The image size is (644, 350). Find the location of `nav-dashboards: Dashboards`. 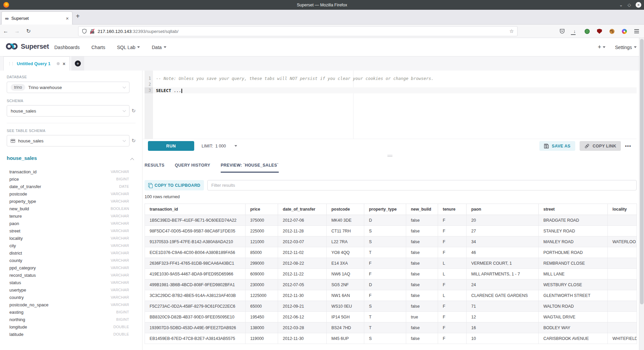

nav-dashboards: Dashboards is located at coordinates (67, 47).